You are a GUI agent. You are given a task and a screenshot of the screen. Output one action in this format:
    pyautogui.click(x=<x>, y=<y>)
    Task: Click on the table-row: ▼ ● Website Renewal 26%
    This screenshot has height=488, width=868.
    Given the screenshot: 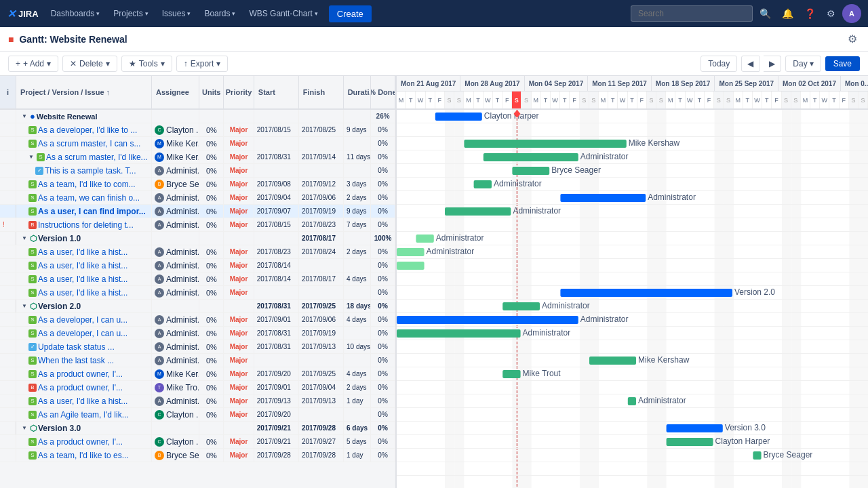 What is the action you would take?
    pyautogui.click(x=198, y=117)
    